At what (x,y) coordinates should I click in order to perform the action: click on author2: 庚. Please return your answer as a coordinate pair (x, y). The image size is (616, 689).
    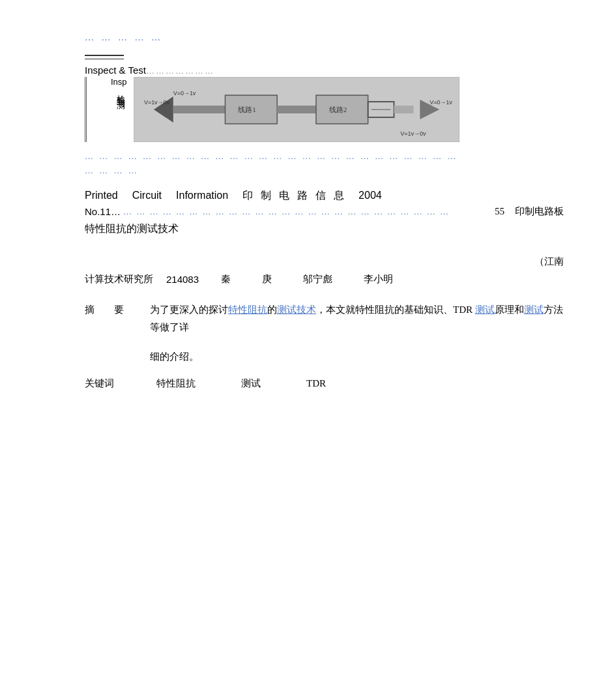
    Looking at the image, I should click on (267, 279).